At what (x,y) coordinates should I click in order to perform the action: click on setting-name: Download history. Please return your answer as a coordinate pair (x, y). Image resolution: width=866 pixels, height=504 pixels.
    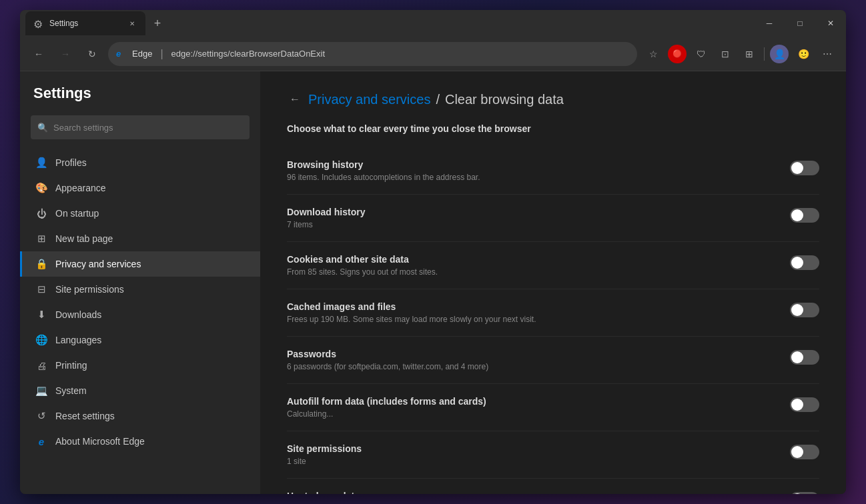
    Looking at the image, I should click on (525, 212).